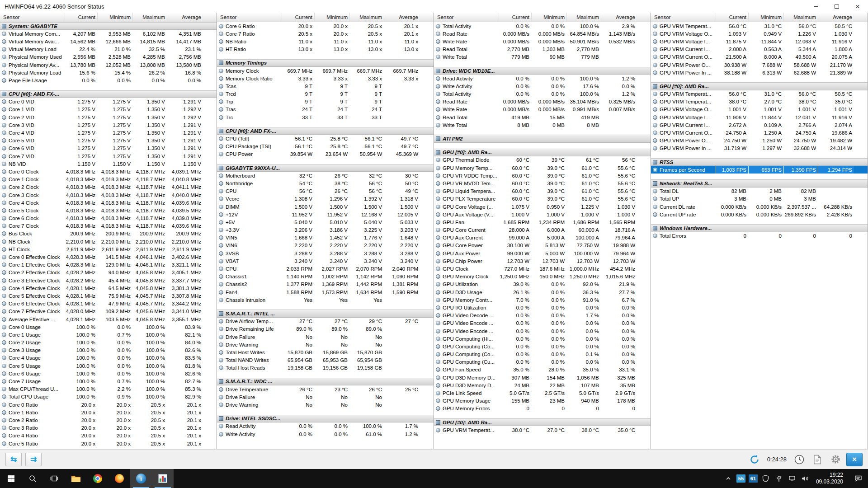 The height and width of the screenshot is (488, 868). I want to click on sensor-row-read-activity: Read Activity0.0 %0.0 %100.0 %1.2 %, so click(542, 79).